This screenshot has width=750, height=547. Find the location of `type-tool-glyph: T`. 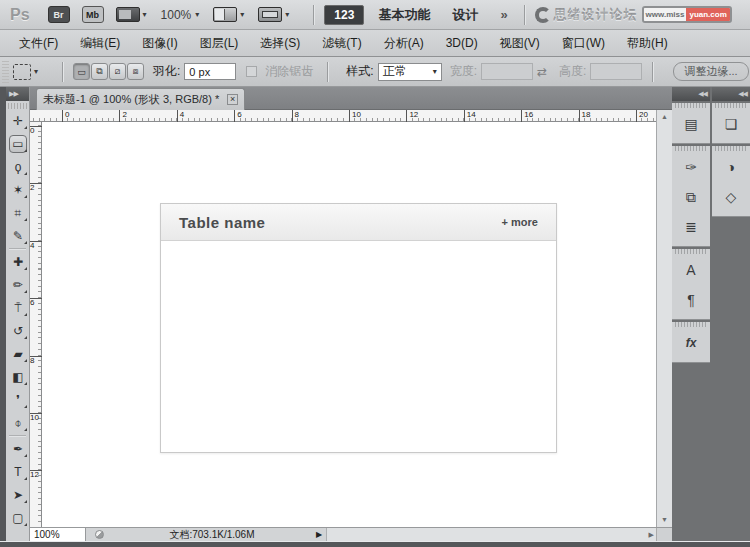

type-tool-glyph: T is located at coordinates (18, 472).